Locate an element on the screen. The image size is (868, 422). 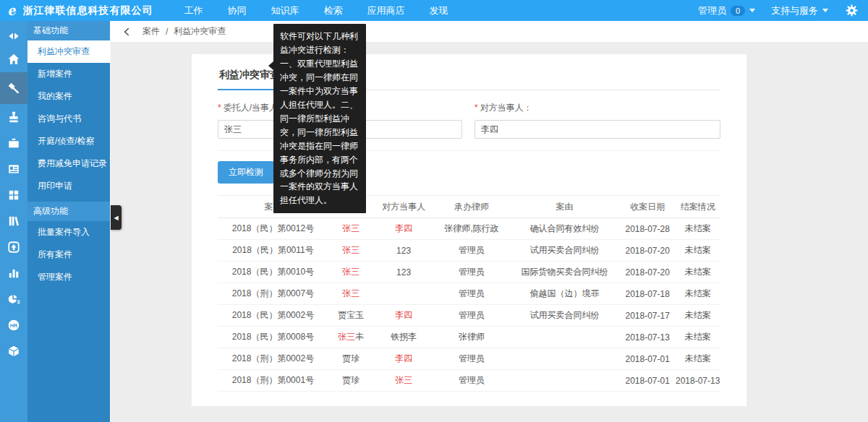
tooltip-text: 软件可对以下几种利益冲突进行检测：一、双重代理型利益冲突，同一律师在同一案件中为… is located at coordinates (319, 119).